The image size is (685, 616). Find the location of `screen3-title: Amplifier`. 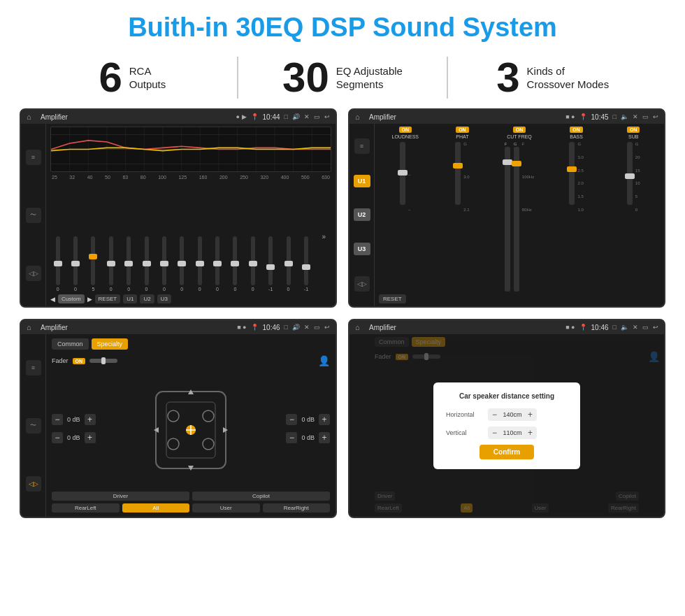

screen3-title: Amplifier is located at coordinates (137, 327).